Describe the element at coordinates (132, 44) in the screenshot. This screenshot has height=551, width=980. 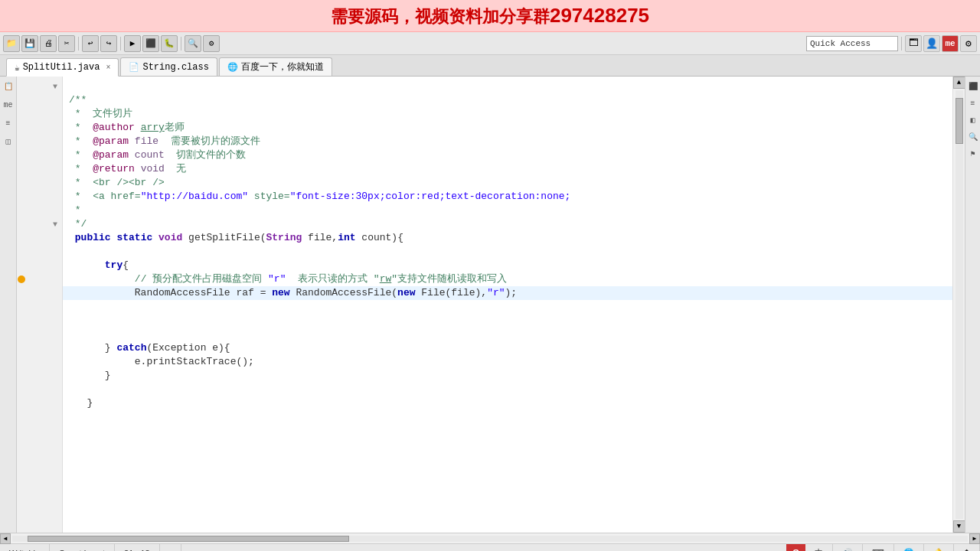
I see `toolbar-btn-7: ▶` at that location.